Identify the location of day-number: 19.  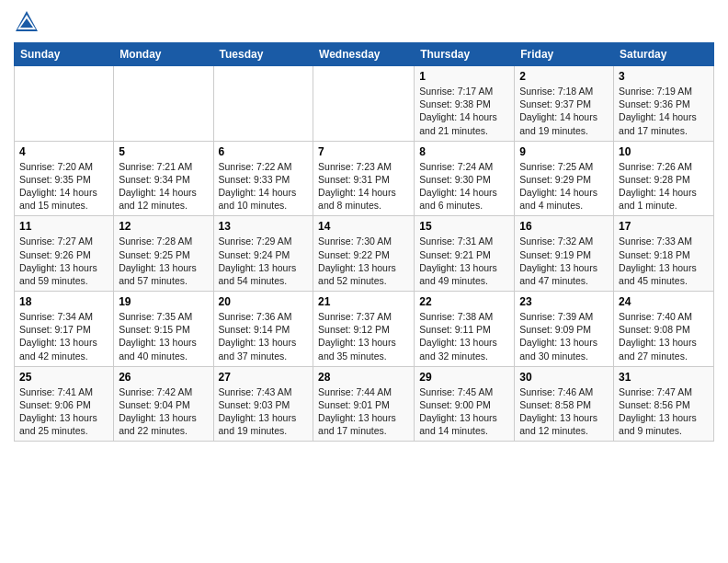
(164, 302).